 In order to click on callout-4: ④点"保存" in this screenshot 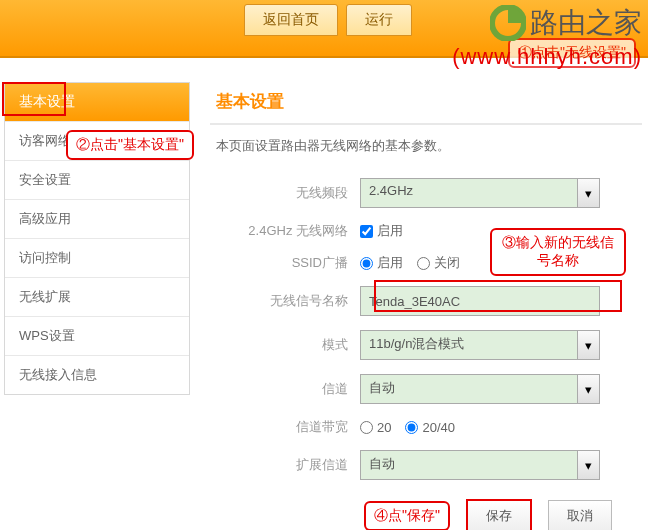, I will do `click(407, 516)`.